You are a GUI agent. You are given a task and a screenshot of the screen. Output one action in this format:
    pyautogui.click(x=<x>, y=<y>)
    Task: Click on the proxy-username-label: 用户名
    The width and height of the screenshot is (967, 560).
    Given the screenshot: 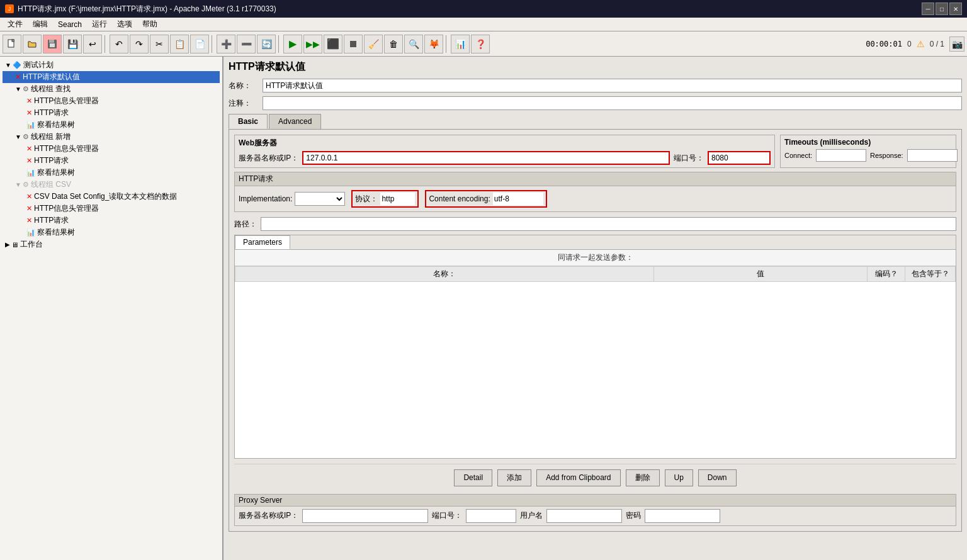 What is the action you would take?
    pyautogui.click(x=531, y=516)
    